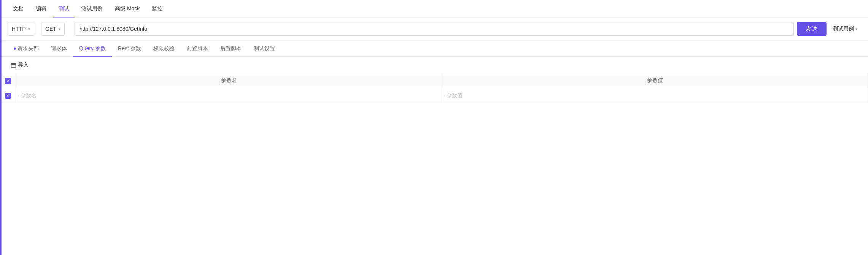 This screenshot has height=255, width=868. I want to click on sub-tab-label-post-script: 后置脚本, so click(231, 49).